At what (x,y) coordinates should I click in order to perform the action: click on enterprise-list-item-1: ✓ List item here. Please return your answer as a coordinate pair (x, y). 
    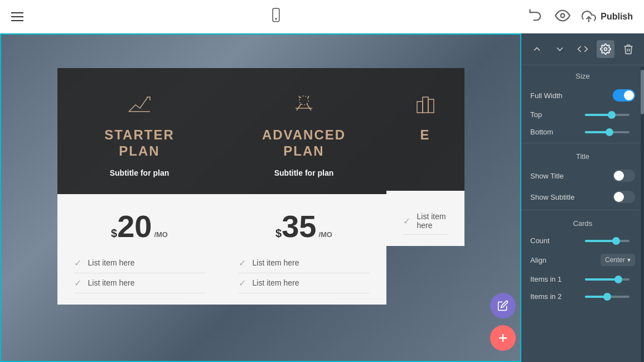
    Looking at the image, I should click on (425, 221).